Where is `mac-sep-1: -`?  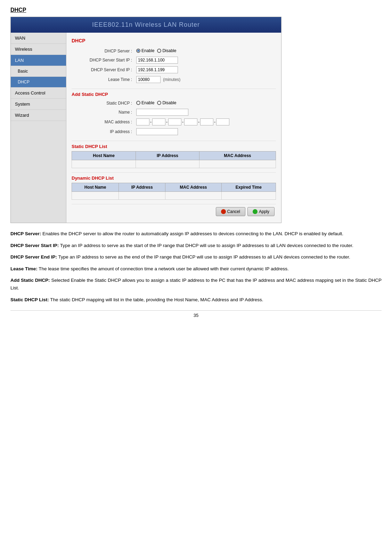
mac-sep-1: - is located at coordinates (151, 122).